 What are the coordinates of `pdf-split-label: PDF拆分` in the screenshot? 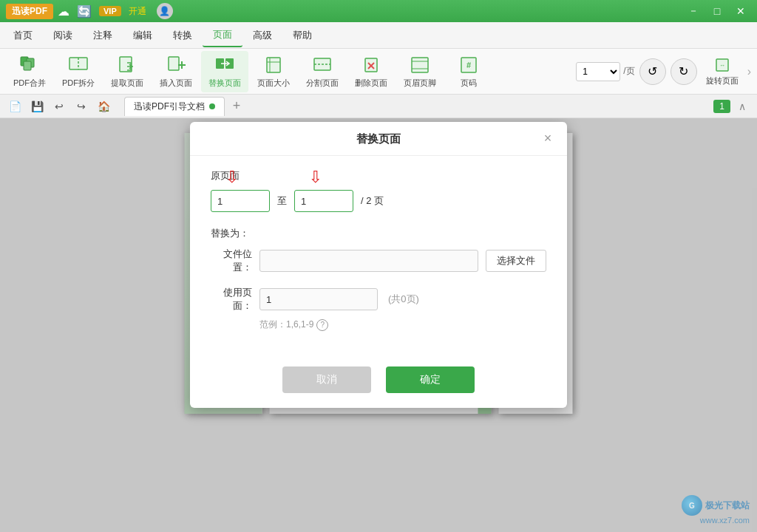 It's located at (78, 83).